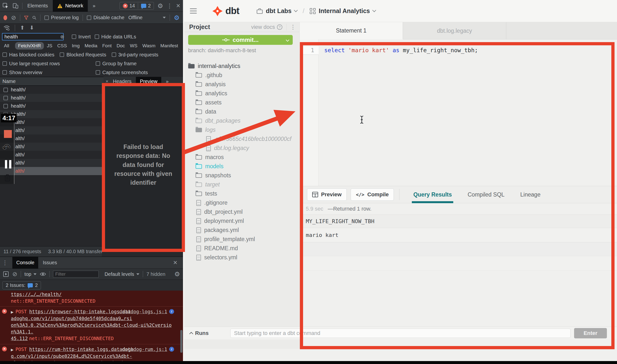 The height and width of the screenshot is (364, 617). I want to click on tree-folder-target: target, so click(242, 185).